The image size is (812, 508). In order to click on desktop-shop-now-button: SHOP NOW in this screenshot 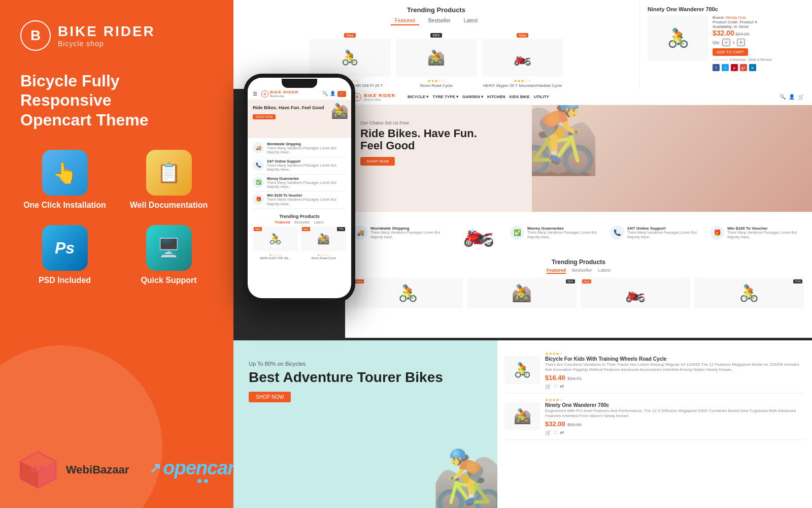, I will do `click(378, 162)`.